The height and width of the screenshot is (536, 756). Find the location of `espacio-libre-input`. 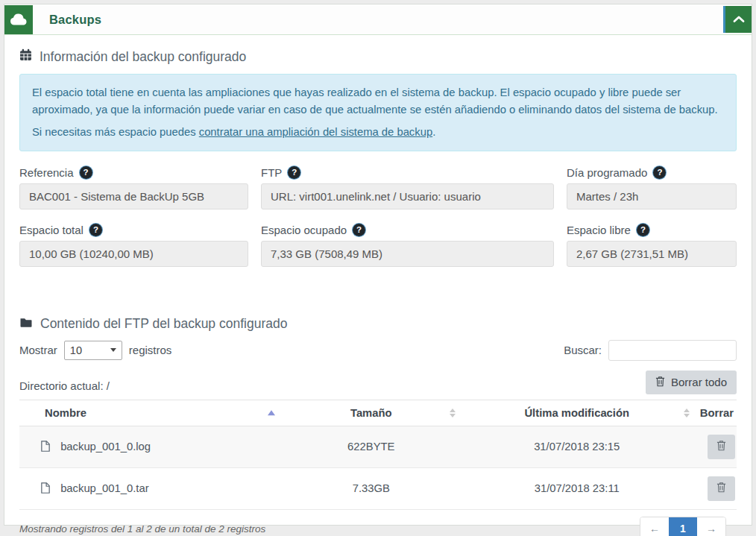

espacio-libre-input is located at coordinates (652, 253).